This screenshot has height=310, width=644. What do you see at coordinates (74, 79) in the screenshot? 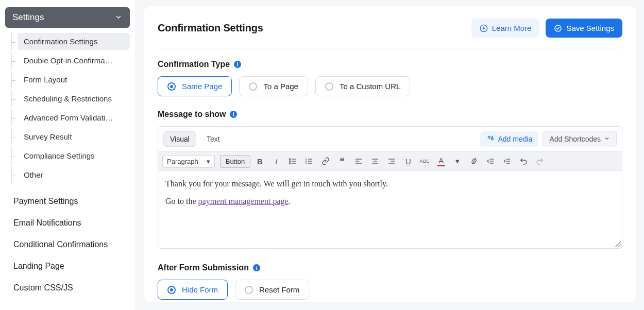
I see `sidebar-item-form-layout: Form Layout` at bounding box center [74, 79].